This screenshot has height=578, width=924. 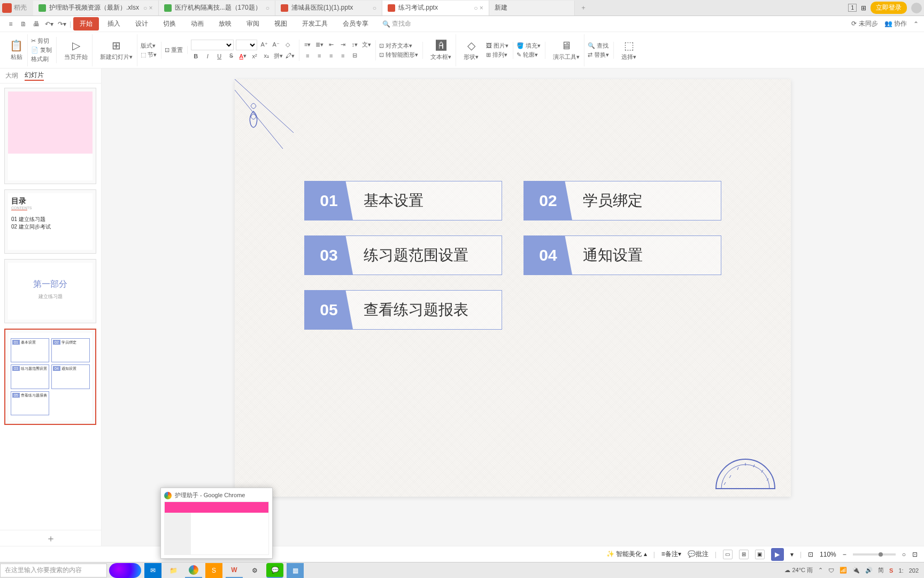 What do you see at coordinates (125, 571) in the screenshot?
I see `cortana-icon` at bounding box center [125, 571].